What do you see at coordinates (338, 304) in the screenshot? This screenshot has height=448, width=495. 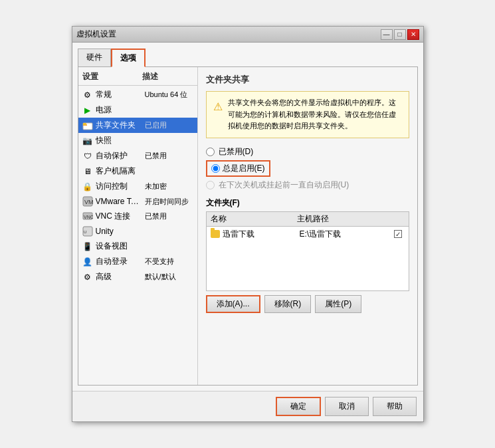 I see `properties-folder-button: 属性(P)` at bounding box center [338, 304].